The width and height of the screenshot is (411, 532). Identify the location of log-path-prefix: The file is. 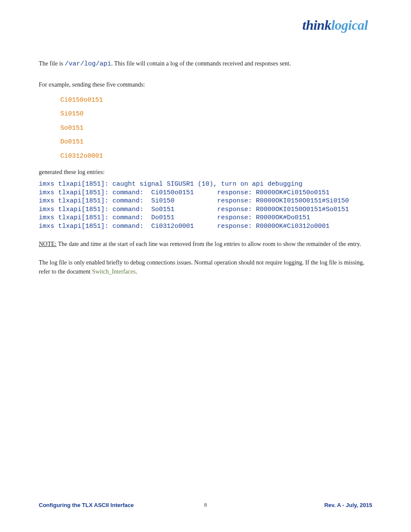
(52, 64).